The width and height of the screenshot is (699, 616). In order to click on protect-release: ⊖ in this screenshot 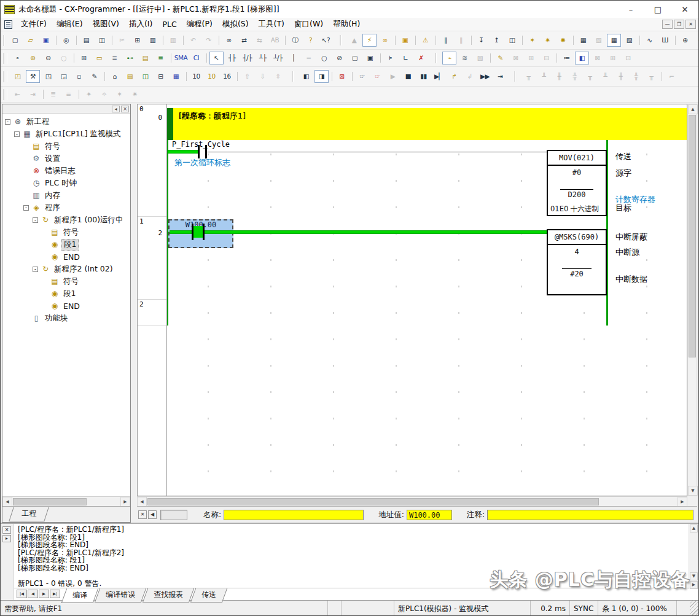, I will do `click(697, 41)`.